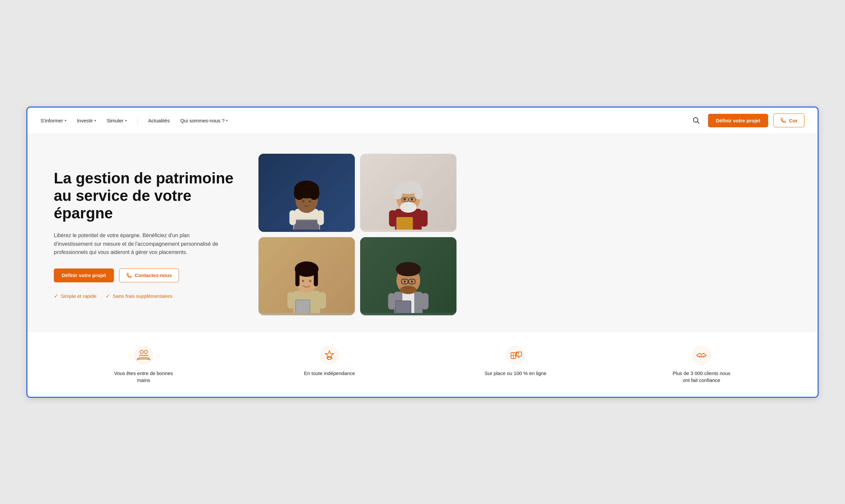  What do you see at coordinates (203, 121) in the screenshot?
I see `nav-label-quisommesnous: Qui sommes-nous ?` at bounding box center [203, 121].